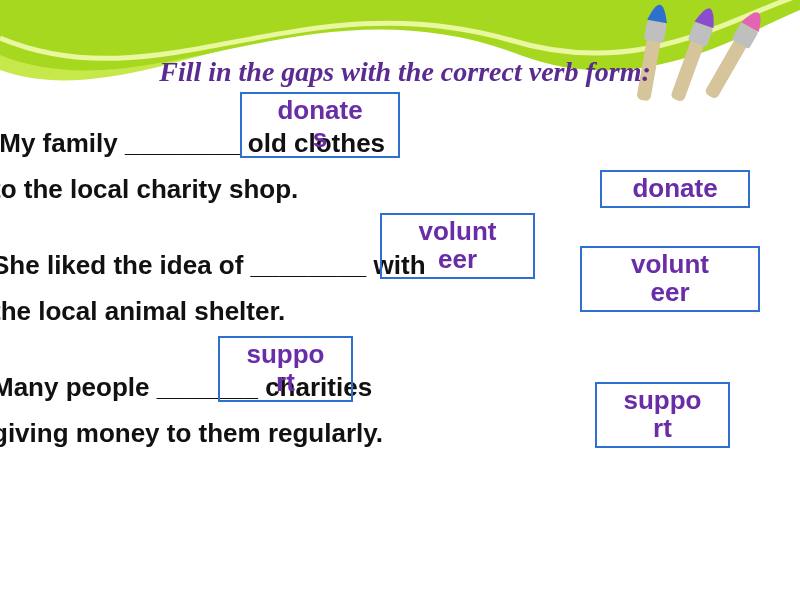 This screenshot has width=800, height=600. I want to click on option-box-1: donate, so click(675, 189).